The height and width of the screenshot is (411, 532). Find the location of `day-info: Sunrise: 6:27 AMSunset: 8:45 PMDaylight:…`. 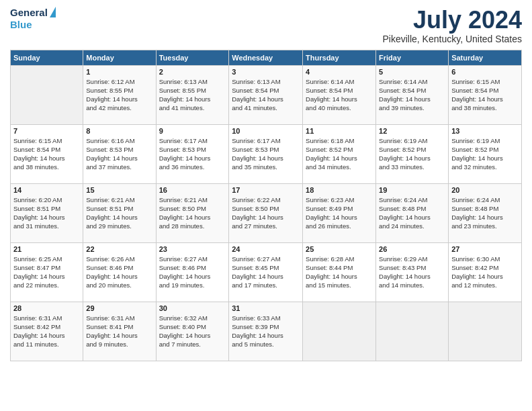

day-info: Sunrise: 6:27 AMSunset: 8:45 PMDaylight:… is located at coordinates (266, 273).